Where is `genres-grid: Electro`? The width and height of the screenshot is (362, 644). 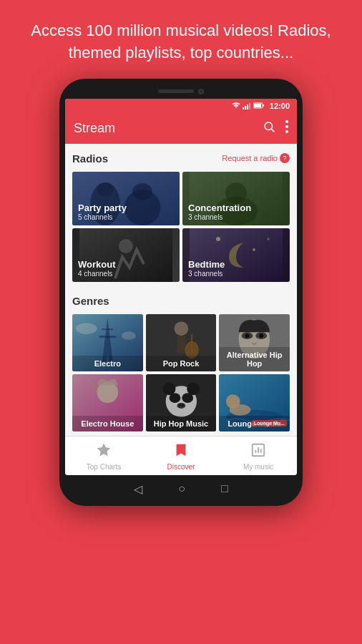 genres-grid: Electro is located at coordinates (181, 373).